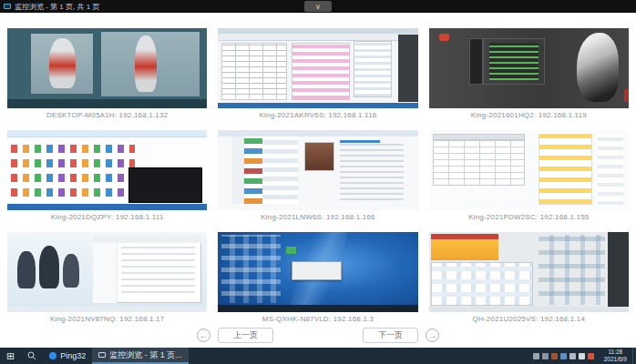 The height and width of the screenshot is (364, 636). What do you see at coordinates (108, 278) in the screenshot?
I see `remote-screen-cell-7: King-2021NV87NQ: 192.168.1.17` at bounding box center [108, 278].